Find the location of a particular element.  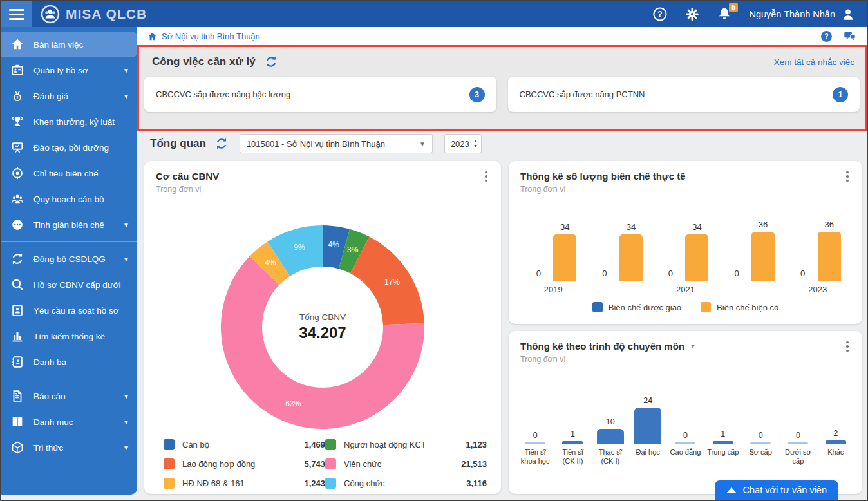

sidebar-item: Đào tạo, bồi dưỡng is located at coordinates (70, 147).